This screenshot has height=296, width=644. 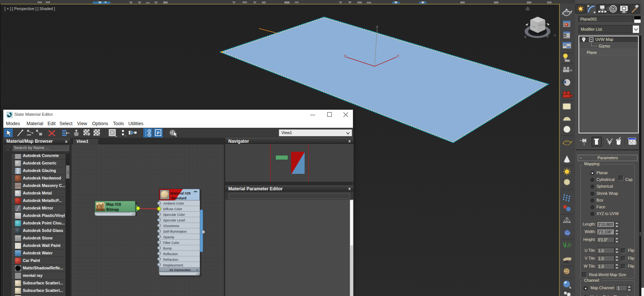 I want to click on svg-text: P, so click(x=158, y=133).